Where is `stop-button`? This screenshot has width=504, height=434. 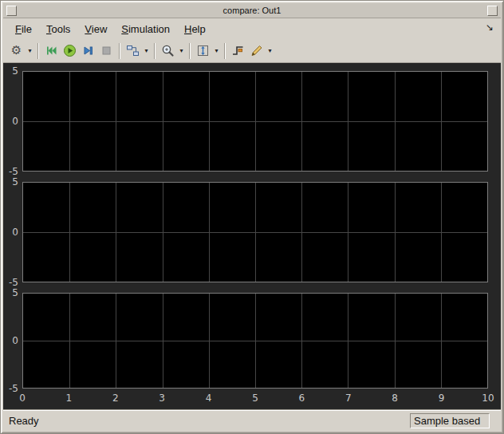
stop-button is located at coordinates (107, 51).